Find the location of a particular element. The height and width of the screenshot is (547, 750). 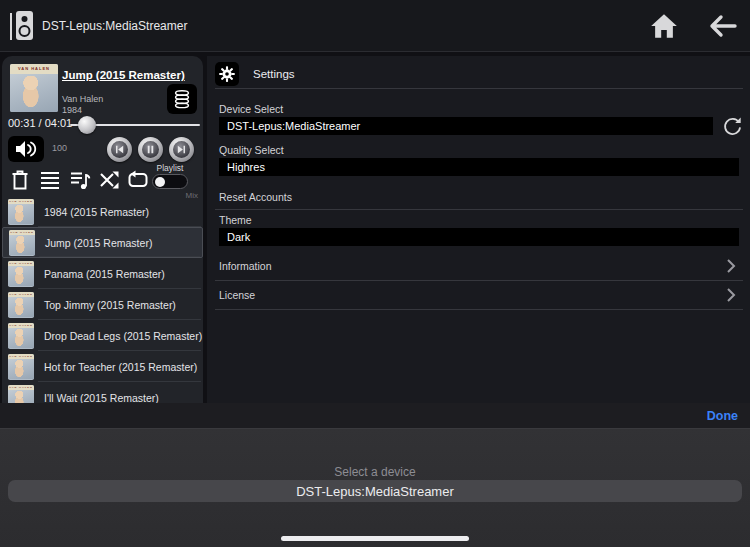

device-select-label: Device Select is located at coordinates (251, 109).